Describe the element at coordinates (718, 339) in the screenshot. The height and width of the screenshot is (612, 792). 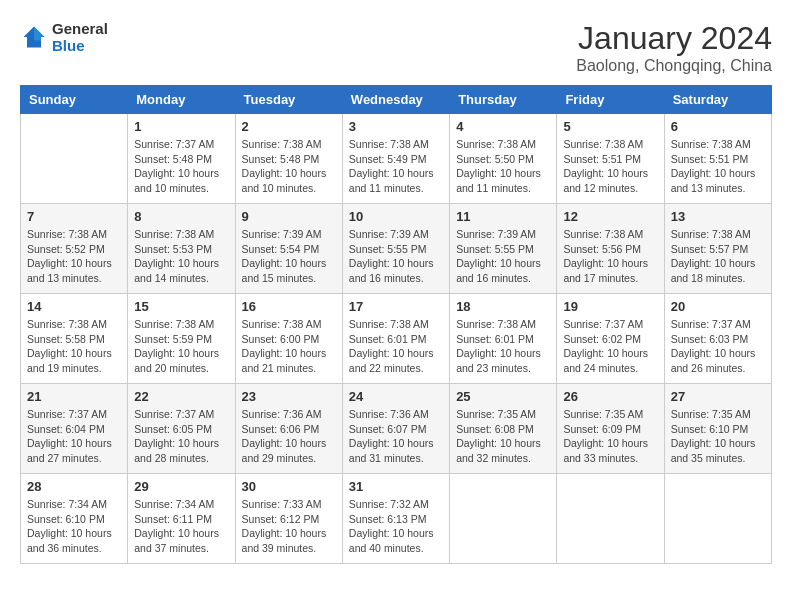
I see `calendar-cell: 20Sunrise: 7:37 AM Sunset: 6:03 PM Dayli…` at that location.